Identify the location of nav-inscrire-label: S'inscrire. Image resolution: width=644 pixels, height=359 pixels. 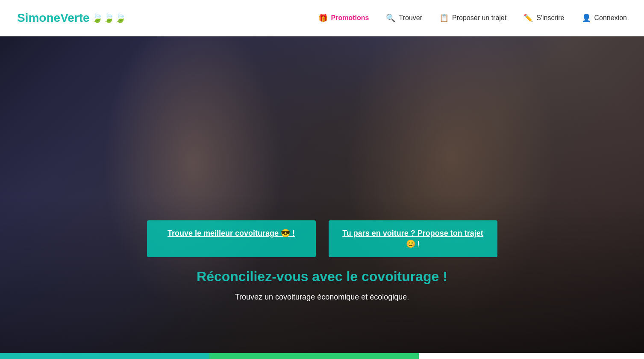
(550, 18).